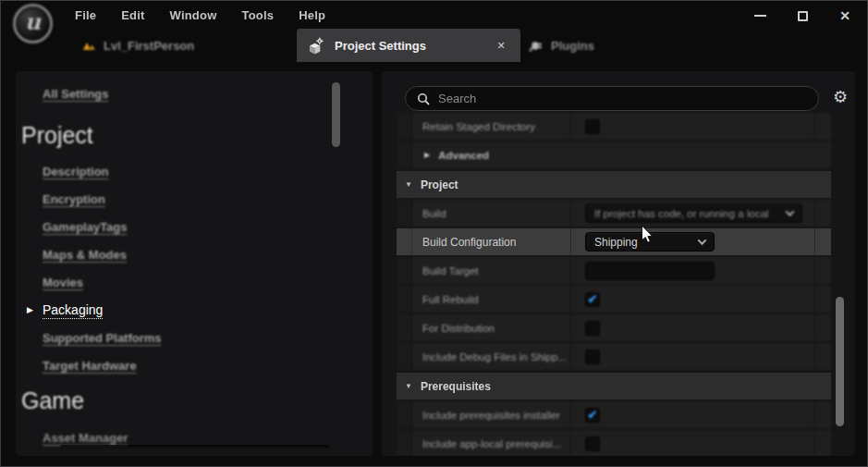  What do you see at coordinates (614, 213) in the screenshot?
I see `settings-row-build: Build If project has code, or running a …` at bounding box center [614, 213].